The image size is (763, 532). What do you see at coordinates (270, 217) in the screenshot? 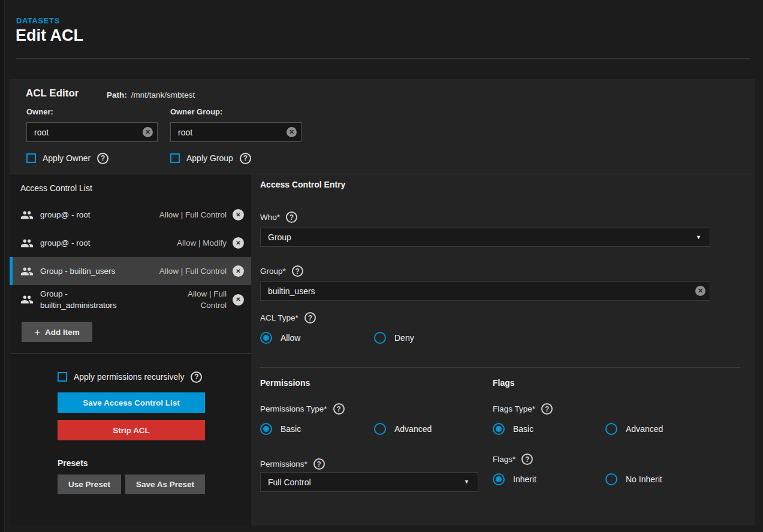
I see `who-label: Who*` at bounding box center [270, 217].